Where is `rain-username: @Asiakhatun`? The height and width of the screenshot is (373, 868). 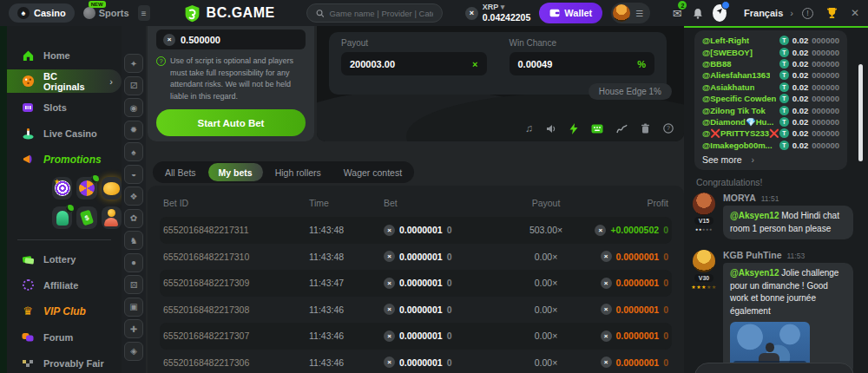 rain-username: @Asiakhatun is located at coordinates (728, 87).